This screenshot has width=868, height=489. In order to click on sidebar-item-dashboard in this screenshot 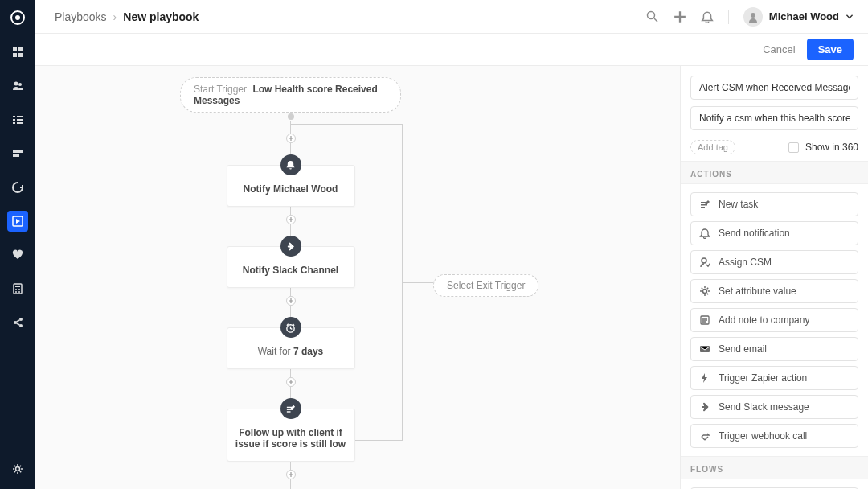, I will do `click(18, 52)`.